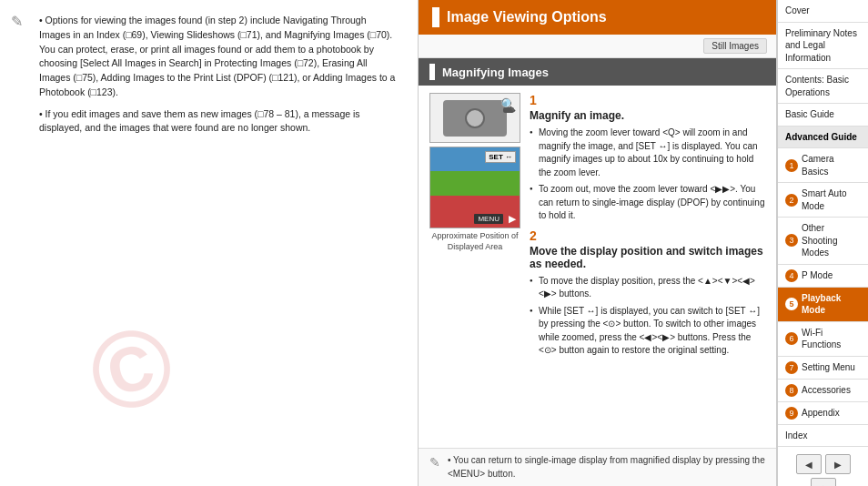 Image resolution: width=868 pixels, height=486 pixels. I want to click on nav-arrows: ◀ ▶, so click(823, 464).